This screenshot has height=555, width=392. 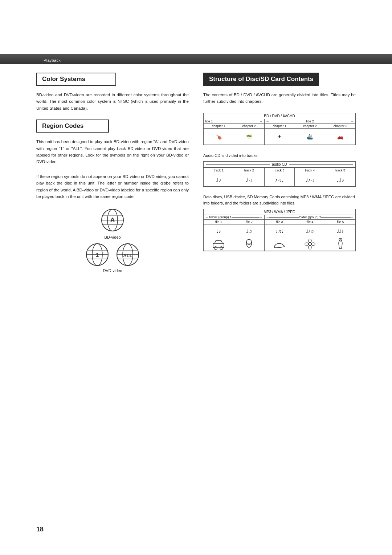 I want to click on flower-icon, so click(x=310, y=244).